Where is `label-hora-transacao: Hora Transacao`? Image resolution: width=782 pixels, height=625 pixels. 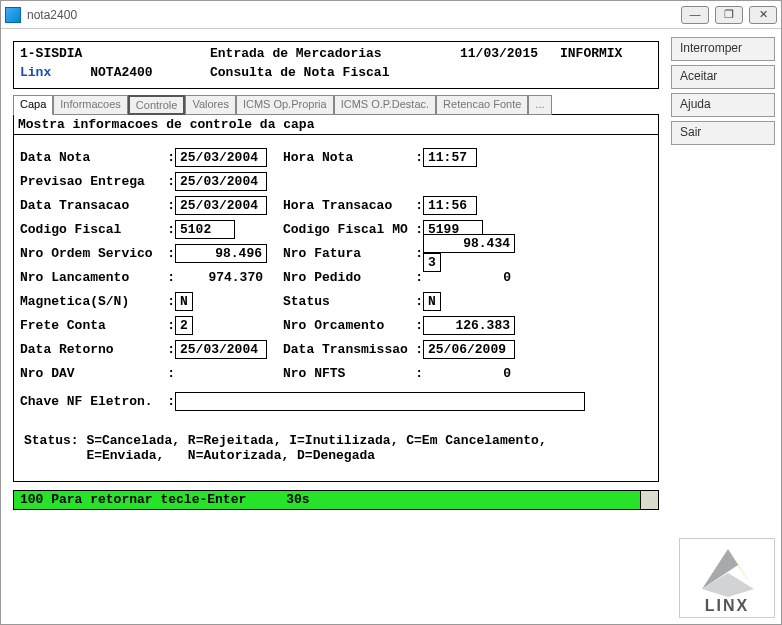
label-hora-transacao: Hora Transacao is located at coordinates (348, 206).